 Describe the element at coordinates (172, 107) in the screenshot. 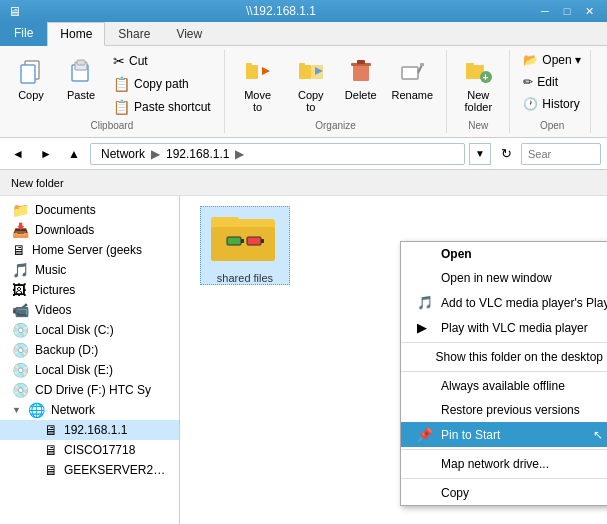

I see `paste-shortcut-label: Paste shortcut` at that location.